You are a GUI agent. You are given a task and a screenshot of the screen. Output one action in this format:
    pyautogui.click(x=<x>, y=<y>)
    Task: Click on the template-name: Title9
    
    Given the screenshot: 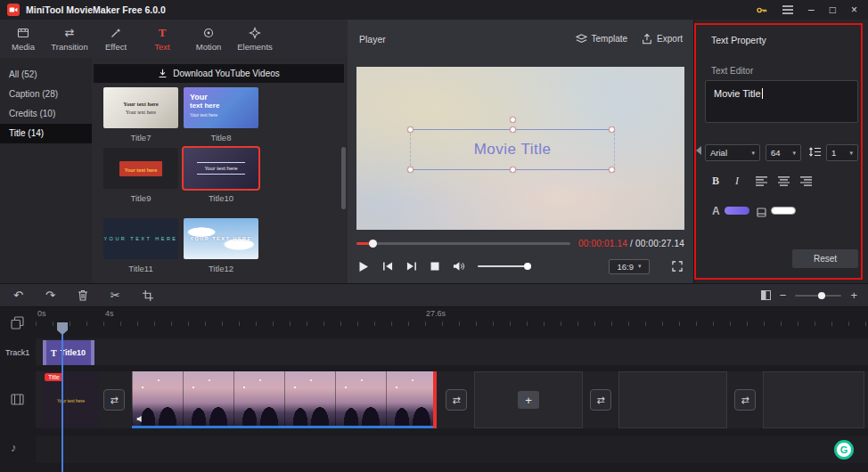 What is the action you would take?
    pyautogui.click(x=141, y=198)
    